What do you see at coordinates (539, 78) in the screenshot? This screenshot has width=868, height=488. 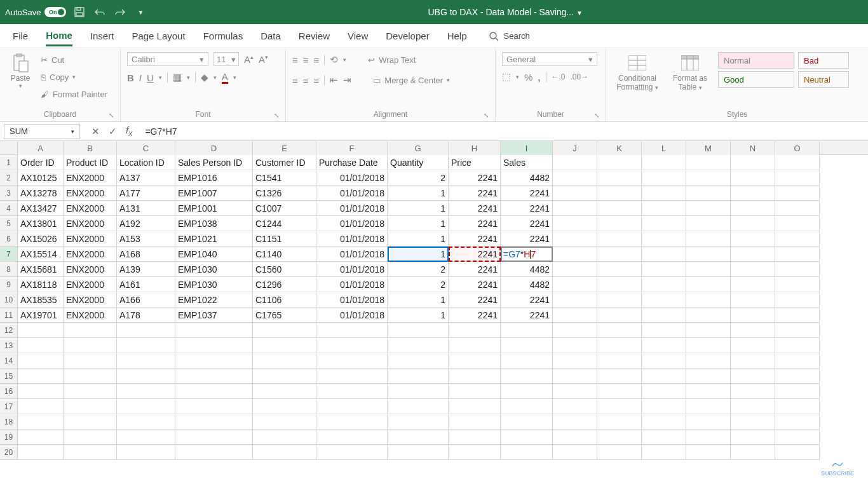 I see `comma-icon: ,` at bounding box center [539, 78].